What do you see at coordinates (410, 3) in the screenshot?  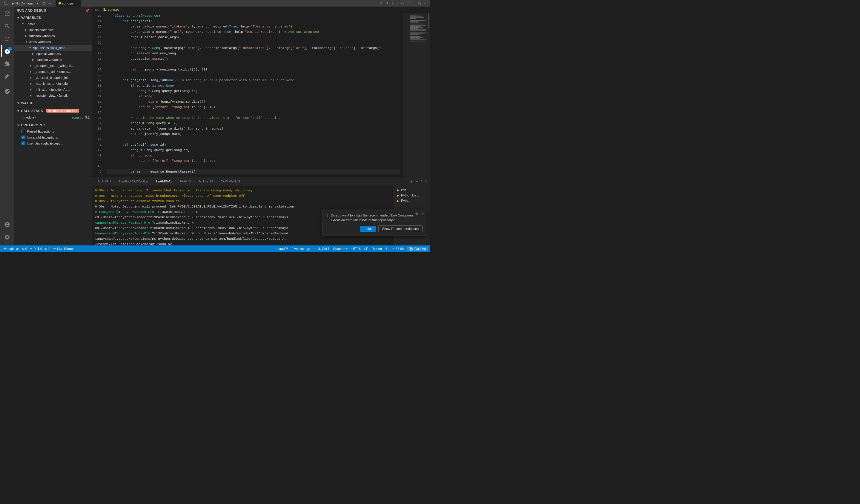 I see `debug-stop: ⬛` at bounding box center [410, 3].